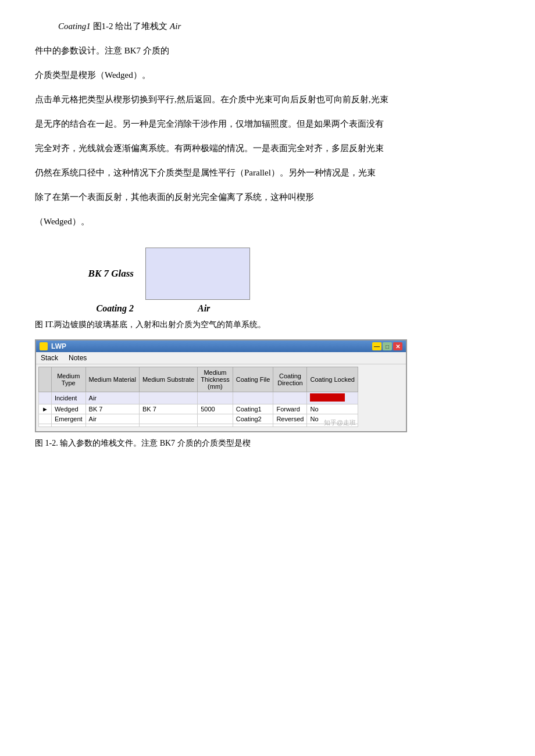 Image resolution: width=535 pixels, height=756 pixels. I want to click on bk7-glass-label: BK 7 Glass, so click(99, 274).